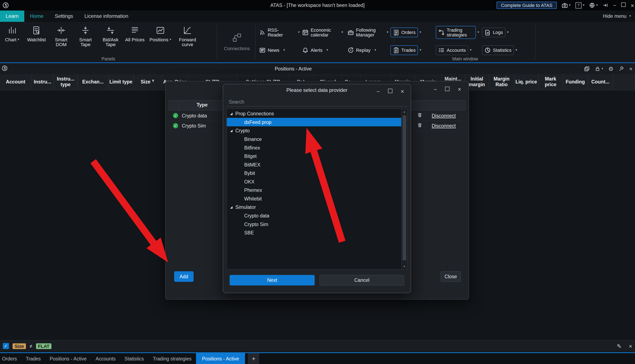  What do you see at coordinates (404, 189) in the screenshot?
I see `scrollbar: ▴ ▾` at bounding box center [404, 189].